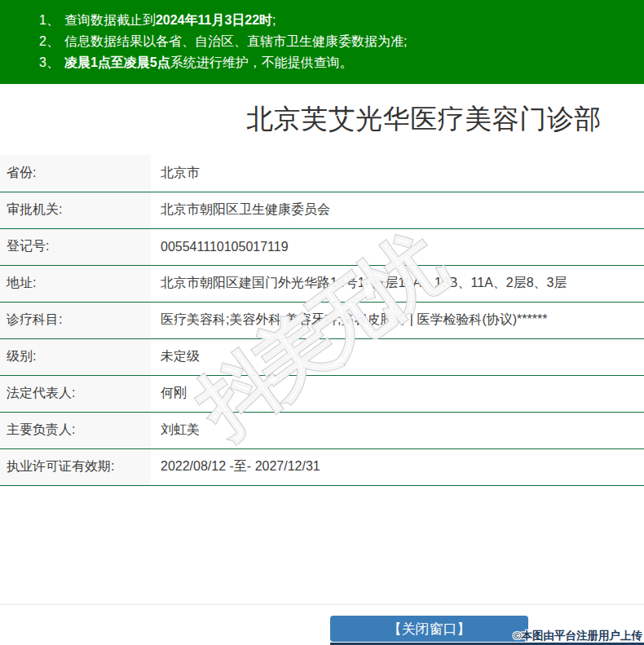  I want to click on row-value: 北京市, so click(398, 173).